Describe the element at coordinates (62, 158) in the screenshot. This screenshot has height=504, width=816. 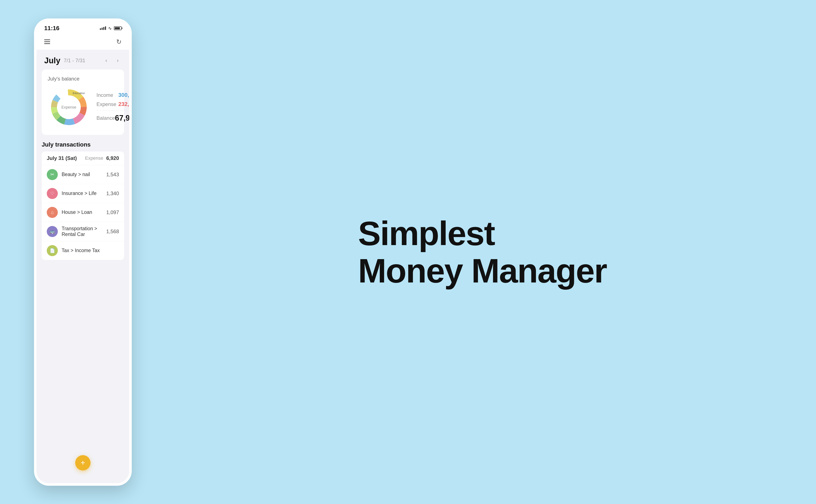
I see `day-date: July 31 (Sat)` at that location.